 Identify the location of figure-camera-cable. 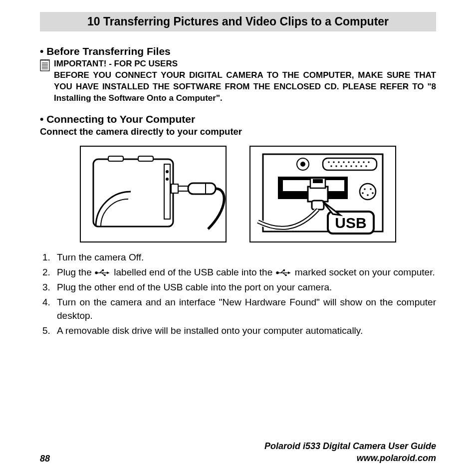
(153, 194).